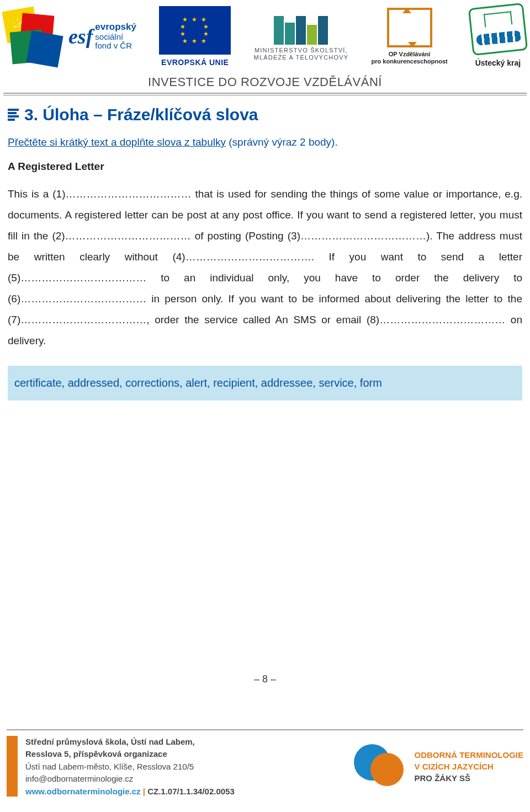 Image resolution: width=530 pixels, height=812 pixels. Describe the element at coordinates (410, 28) in the screenshot. I see `op-icon` at that location.